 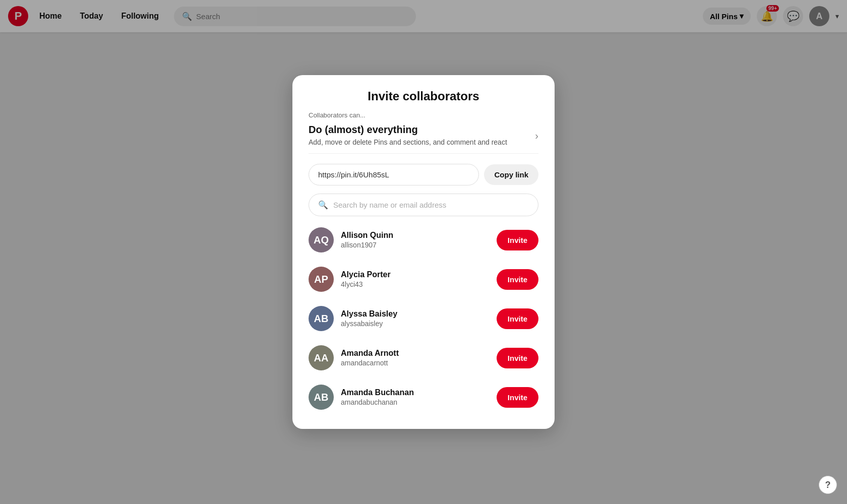 What do you see at coordinates (828, 485) in the screenshot?
I see `help-button: ?` at bounding box center [828, 485].